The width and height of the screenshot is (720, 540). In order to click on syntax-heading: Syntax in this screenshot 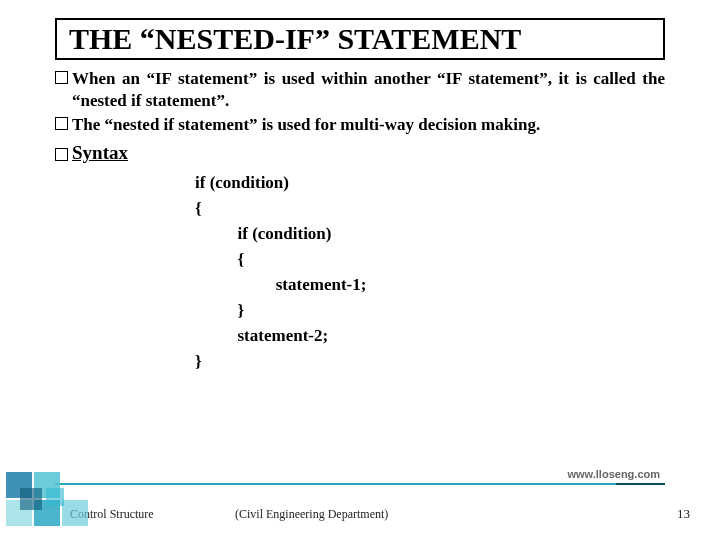, I will do `click(360, 153)`.